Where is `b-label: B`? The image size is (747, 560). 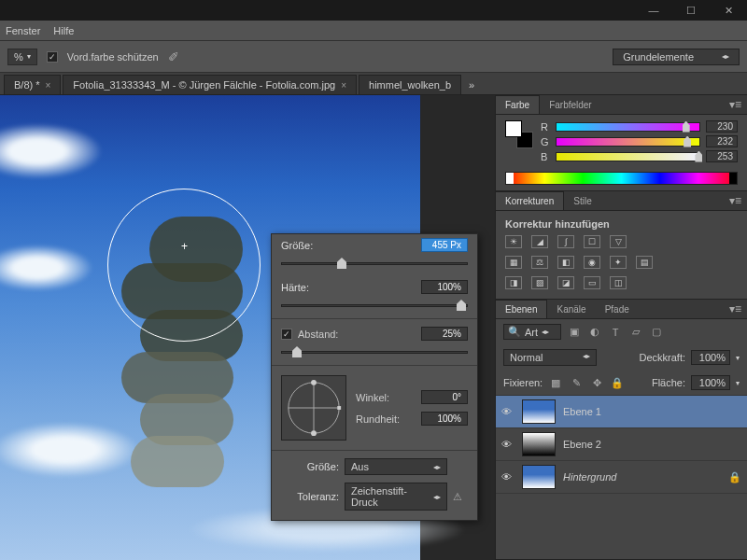 b-label: B is located at coordinates (545, 157).